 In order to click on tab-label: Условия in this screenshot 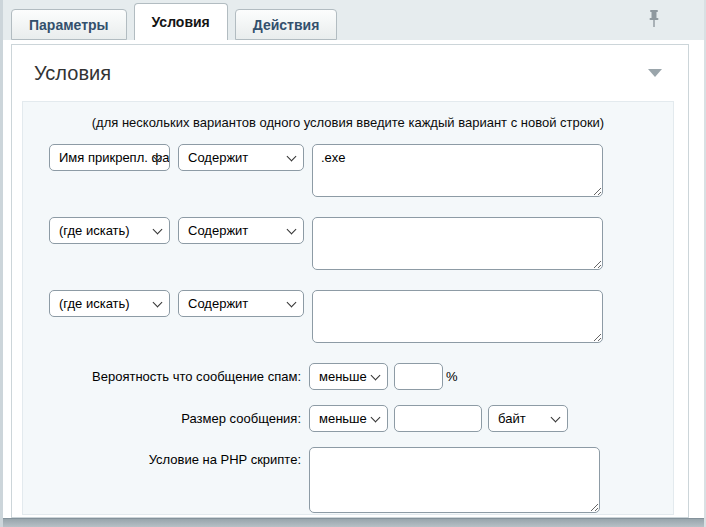, I will do `click(181, 22)`.